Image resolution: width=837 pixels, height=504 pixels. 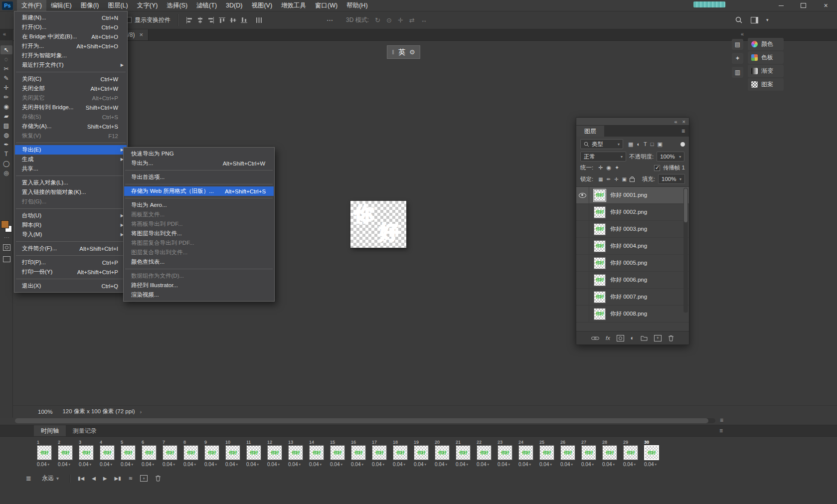 What do you see at coordinates (657, 168) in the screenshot?
I see `propagate-frame-checkbox` at bounding box center [657, 168].